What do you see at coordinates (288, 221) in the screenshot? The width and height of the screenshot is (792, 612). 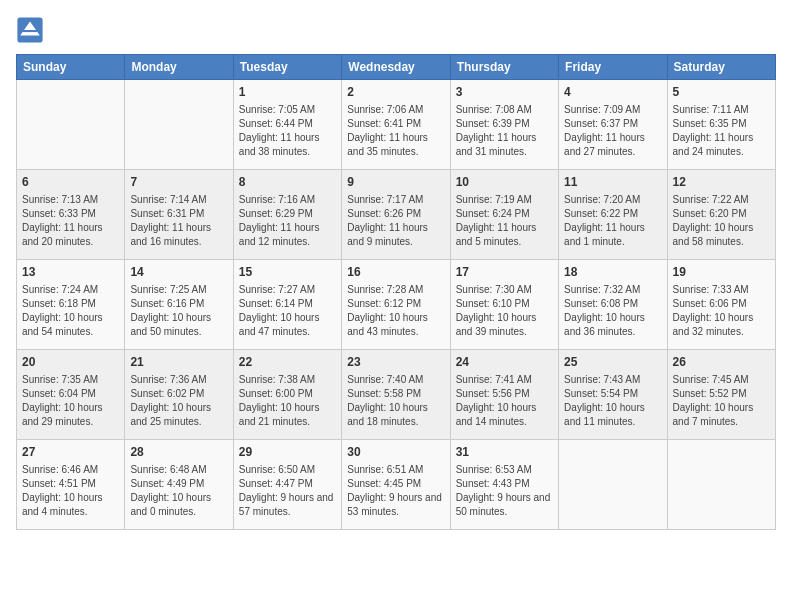 I see `day-info: Sunrise: 7:16 AM Sunset: 6:29 PM Dayligh…` at bounding box center [288, 221].